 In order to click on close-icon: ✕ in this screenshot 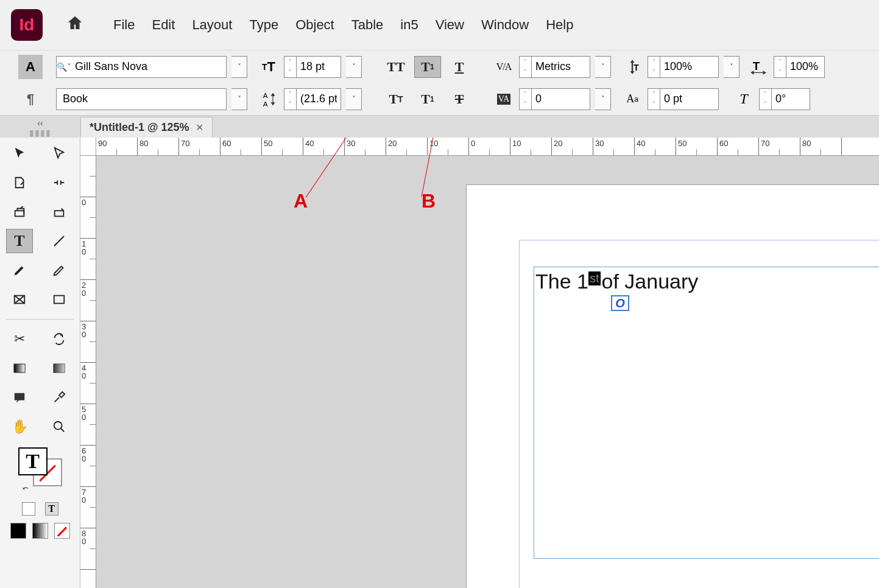, I will do `click(200, 128)`.